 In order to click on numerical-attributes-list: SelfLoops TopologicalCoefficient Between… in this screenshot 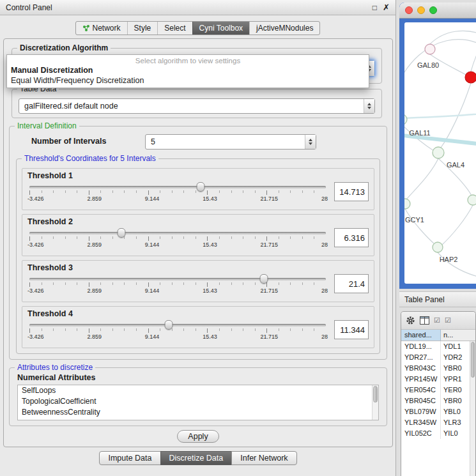, I will do `click(198, 403)`.